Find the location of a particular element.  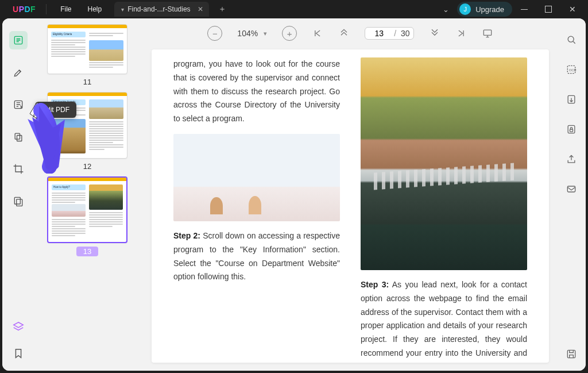

save-icon is located at coordinates (571, 354).